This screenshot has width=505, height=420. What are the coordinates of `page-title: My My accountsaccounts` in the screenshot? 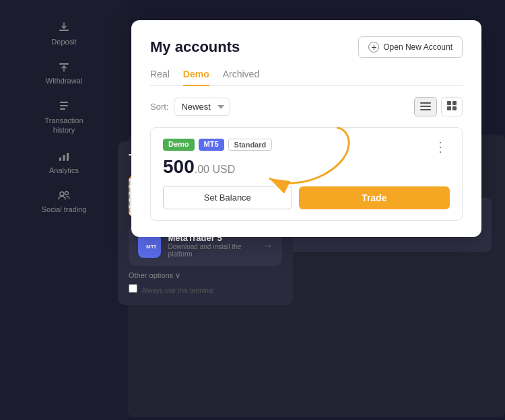 It's located at (195, 47).